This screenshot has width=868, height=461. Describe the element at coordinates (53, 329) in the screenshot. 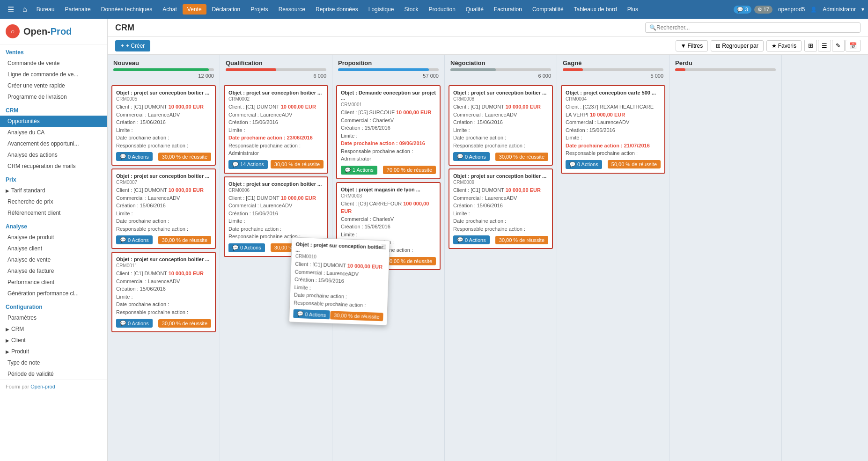

I see `sidebar-item-crm: ▶CRM` at that location.